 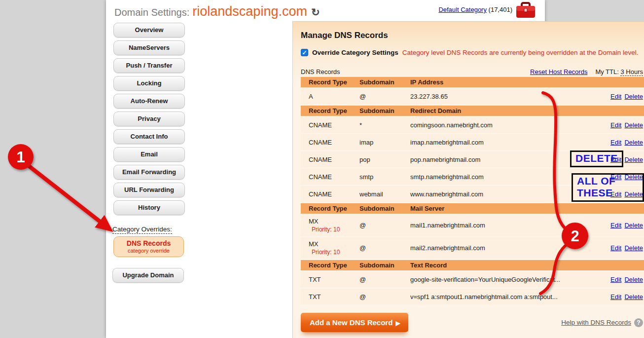 I want to click on dns-record-row: CNAMEimapimap.namebrightmail.comEditDele…, so click(x=472, y=142).